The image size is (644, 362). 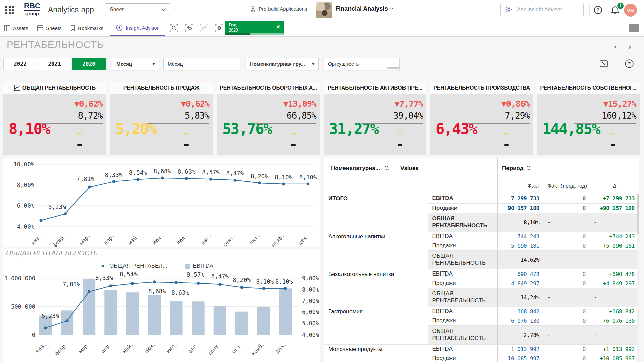 I want to click on delta-cell: +168 842, so click(x=615, y=311).